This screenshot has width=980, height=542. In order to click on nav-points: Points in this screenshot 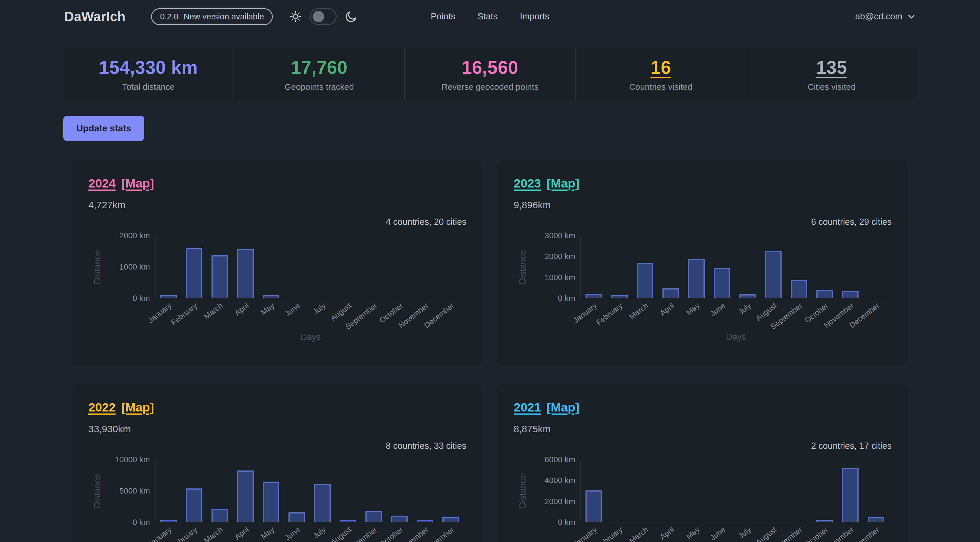, I will do `click(443, 17)`.